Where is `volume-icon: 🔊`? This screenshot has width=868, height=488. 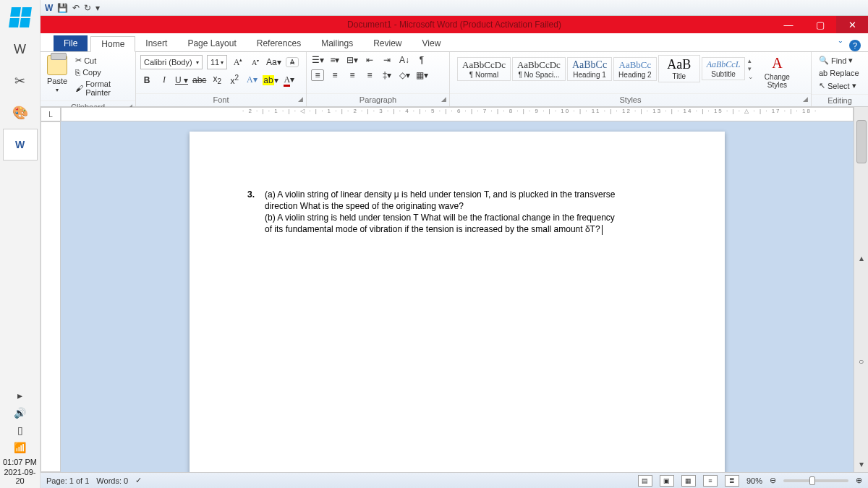
volume-icon: 🔊 is located at coordinates (20, 413).